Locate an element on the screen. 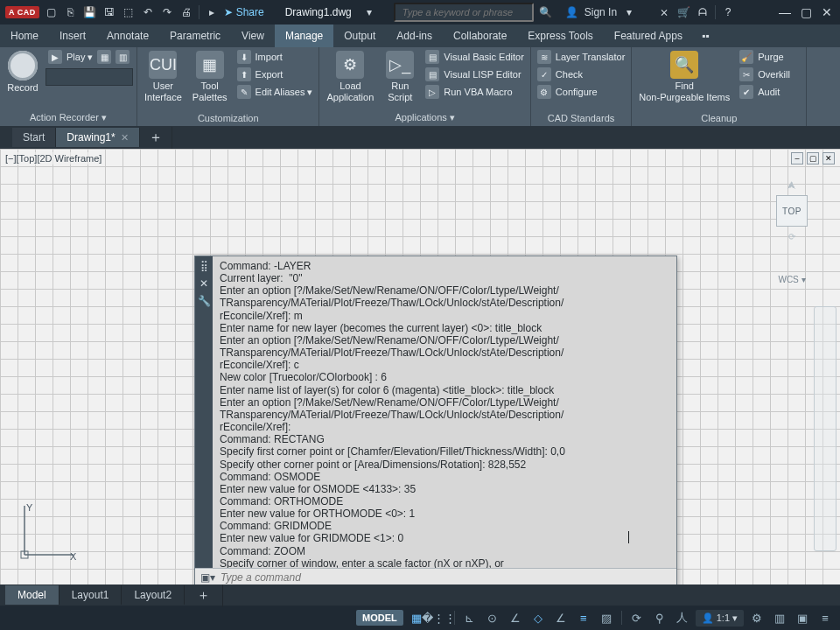 Image resolution: width=840 pixels, height=630 pixels. save-icon: 💾 is located at coordinates (90, 12).